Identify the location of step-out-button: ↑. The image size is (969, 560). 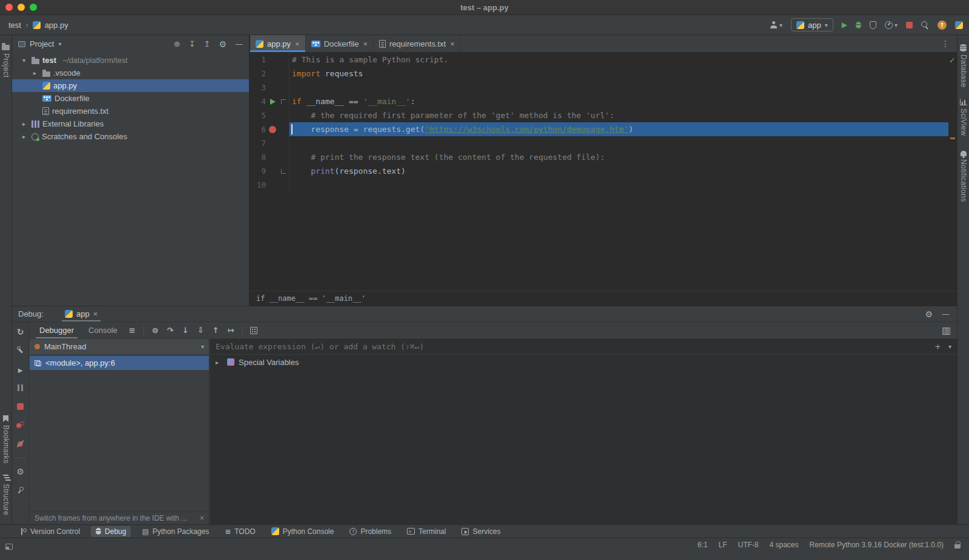
(216, 331).